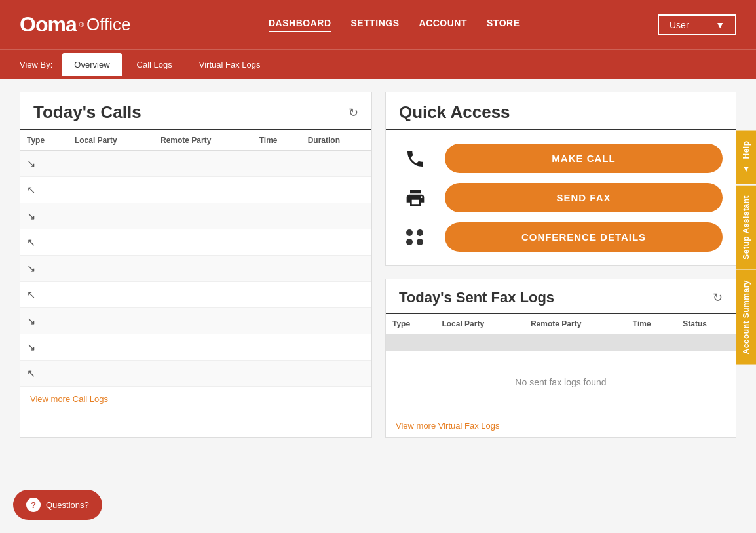  Describe the element at coordinates (746, 169) in the screenshot. I see `help-tab-arrow: ▲` at that location.